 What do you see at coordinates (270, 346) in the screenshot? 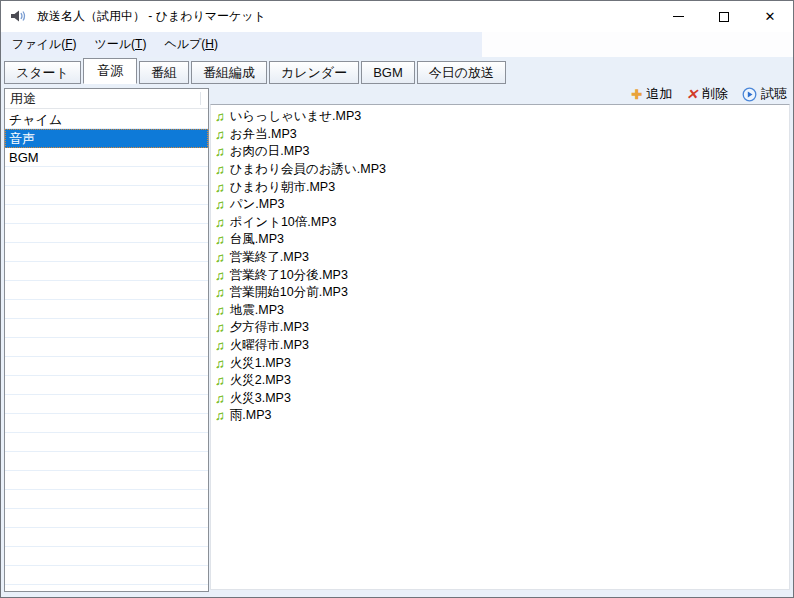
I see `file-name: 火曜得市.MP3` at bounding box center [270, 346].